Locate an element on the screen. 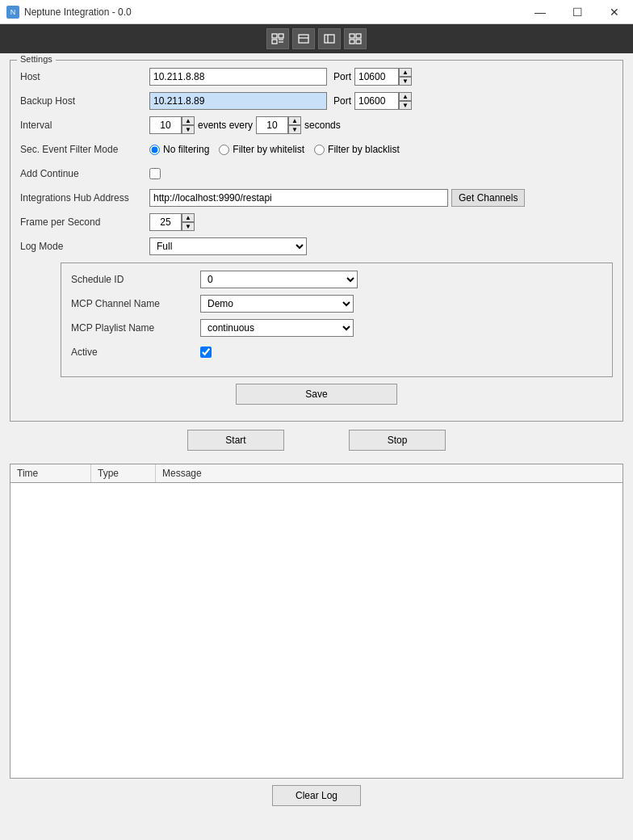 This screenshot has height=840, width=633. window-title: Neptune Integration - 0.0 is located at coordinates (78, 12).